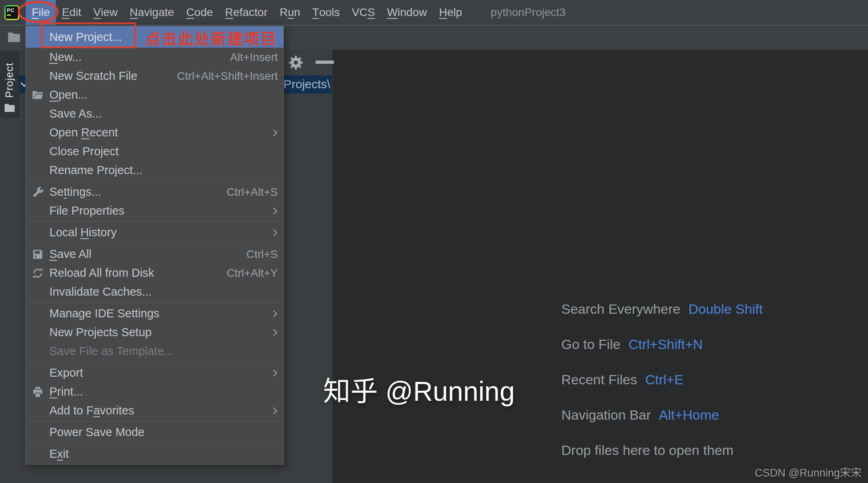  What do you see at coordinates (38, 95) in the screenshot?
I see `folder-open-icon` at bounding box center [38, 95].